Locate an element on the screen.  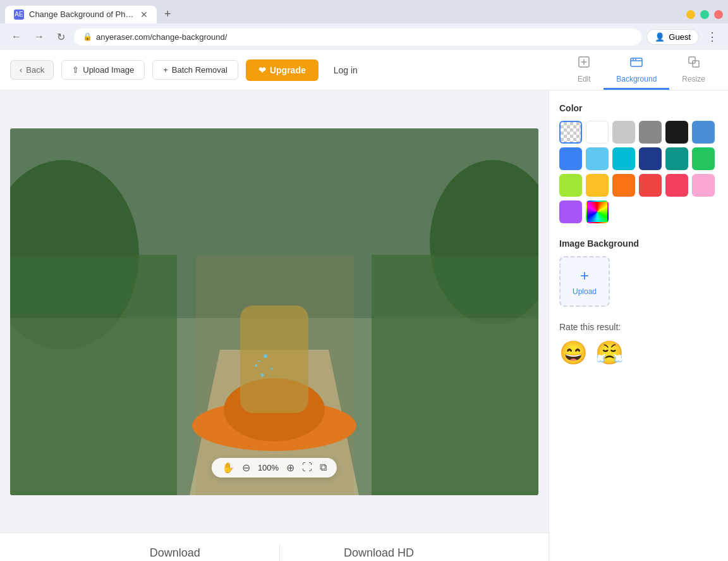
forward-nav-button: → is located at coordinates (39, 37).